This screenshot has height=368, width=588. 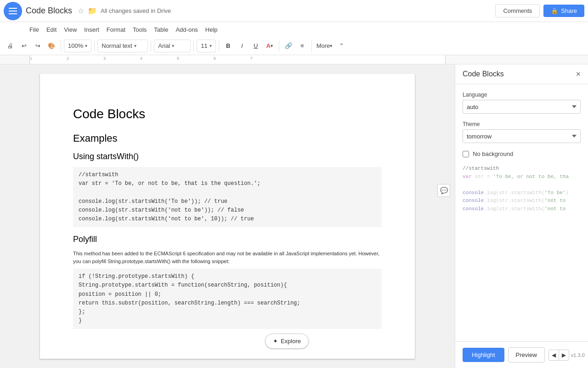 I want to click on menu-view: View, so click(x=70, y=29).